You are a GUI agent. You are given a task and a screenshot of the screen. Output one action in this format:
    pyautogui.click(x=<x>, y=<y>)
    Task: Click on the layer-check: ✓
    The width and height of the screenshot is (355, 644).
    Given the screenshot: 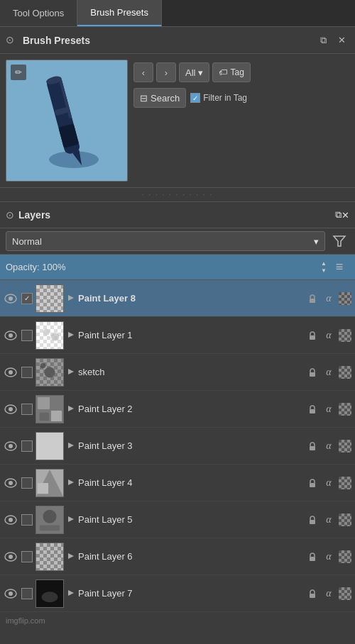 What is the action you would take?
    pyautogui.click(x=27, y=299)
    